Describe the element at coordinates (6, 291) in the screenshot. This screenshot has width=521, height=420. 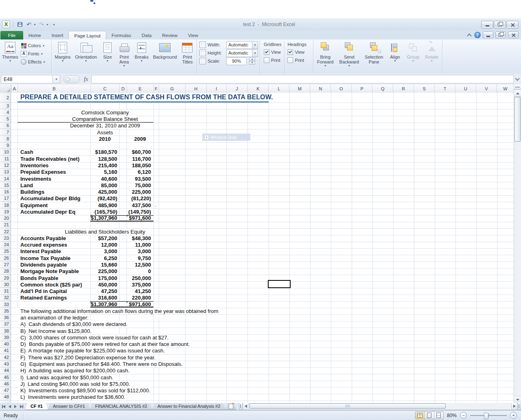
I see `row-header: 31` at that location.